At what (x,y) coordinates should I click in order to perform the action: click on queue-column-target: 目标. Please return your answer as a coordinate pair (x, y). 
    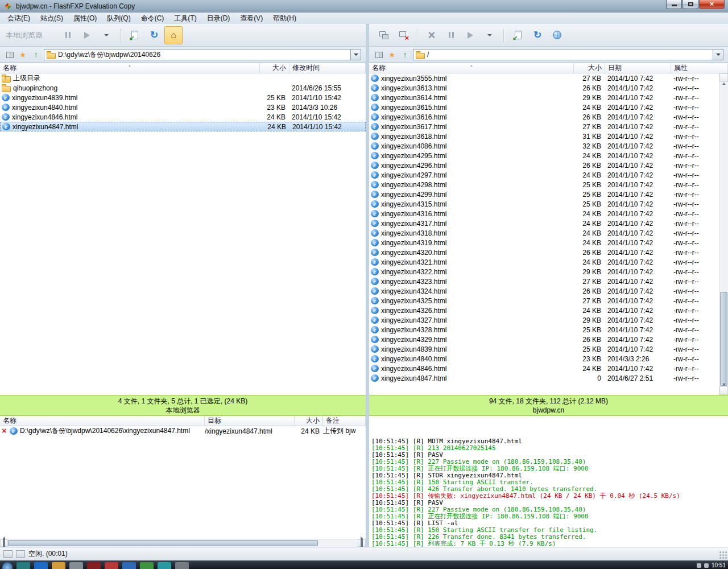
    Looking at the image, I should click on (250, 421).